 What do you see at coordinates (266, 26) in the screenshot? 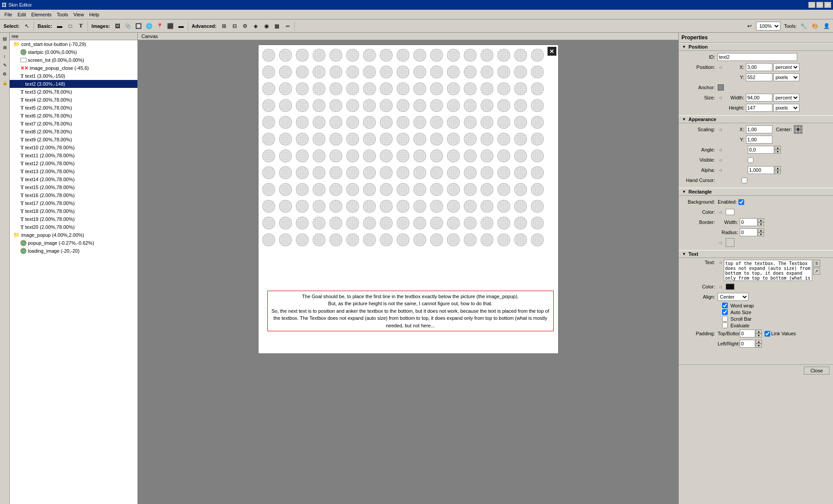
I see `adv-tool5: ◉` at bounding box center [266, 26].